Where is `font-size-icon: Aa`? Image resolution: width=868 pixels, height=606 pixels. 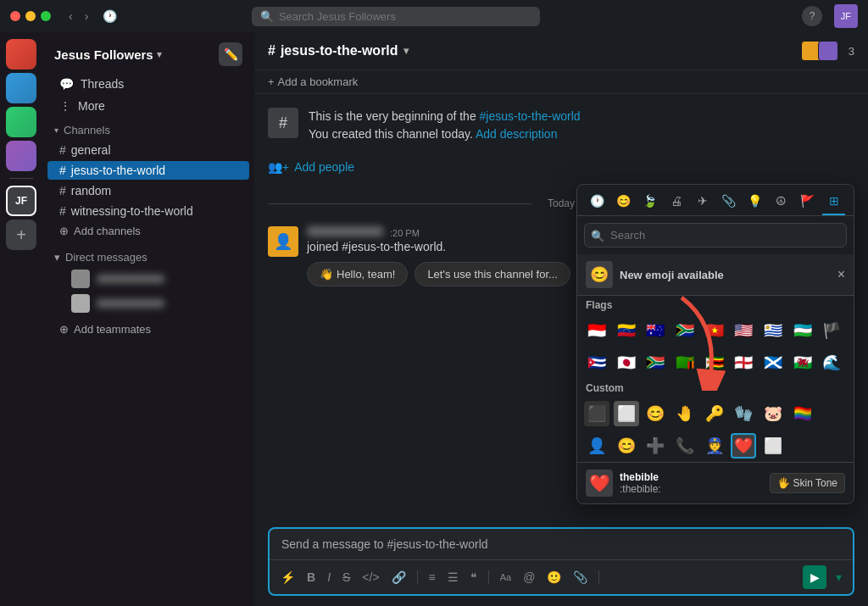
font-size-icon: Aa is located at coordinates (505, 577).